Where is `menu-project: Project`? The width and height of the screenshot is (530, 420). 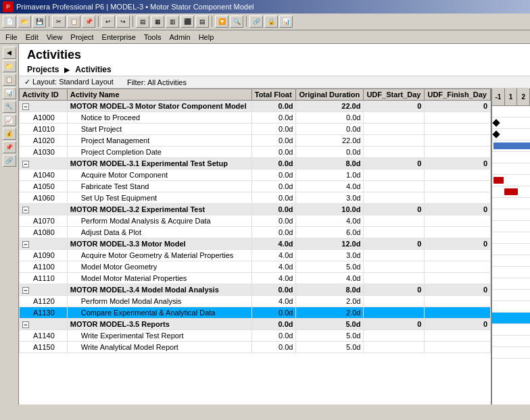 menu-project: Project is located at coordinates (82, 37).